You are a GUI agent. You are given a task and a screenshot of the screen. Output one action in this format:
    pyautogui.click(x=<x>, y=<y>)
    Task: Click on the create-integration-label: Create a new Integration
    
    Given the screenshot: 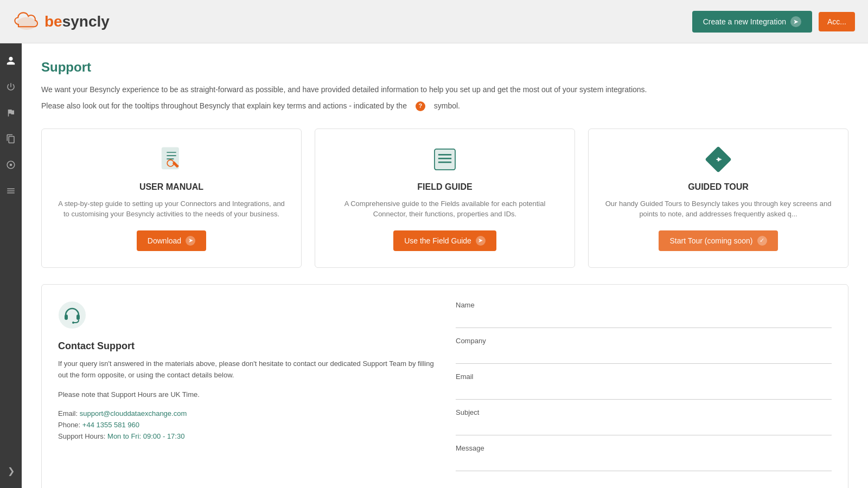 What is the action you would take?
    pyautogui.click(x=744, y=22)
    